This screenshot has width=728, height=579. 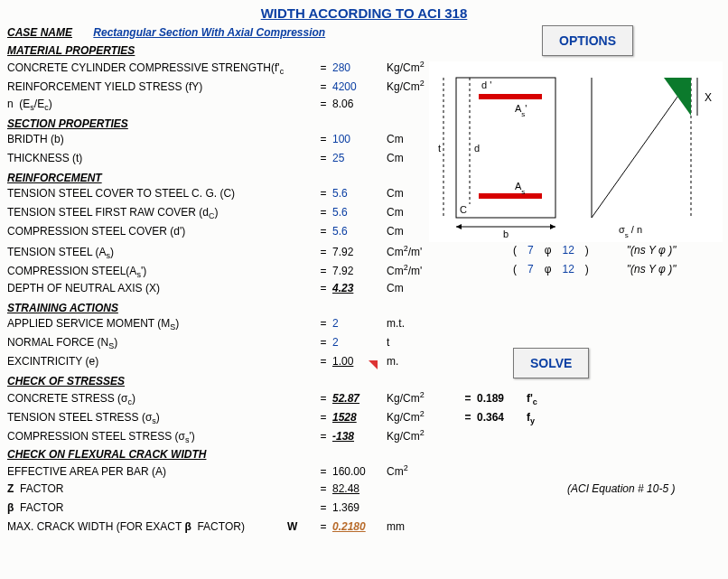 I want to click on diagram-d-label: d, so click(x=477, y=148).